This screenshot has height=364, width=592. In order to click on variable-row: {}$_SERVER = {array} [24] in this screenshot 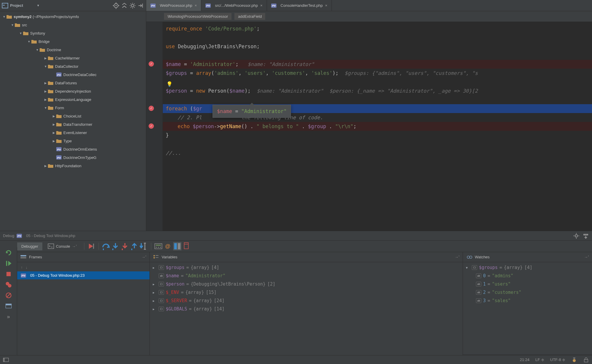, I will do `click(306, 301)`.